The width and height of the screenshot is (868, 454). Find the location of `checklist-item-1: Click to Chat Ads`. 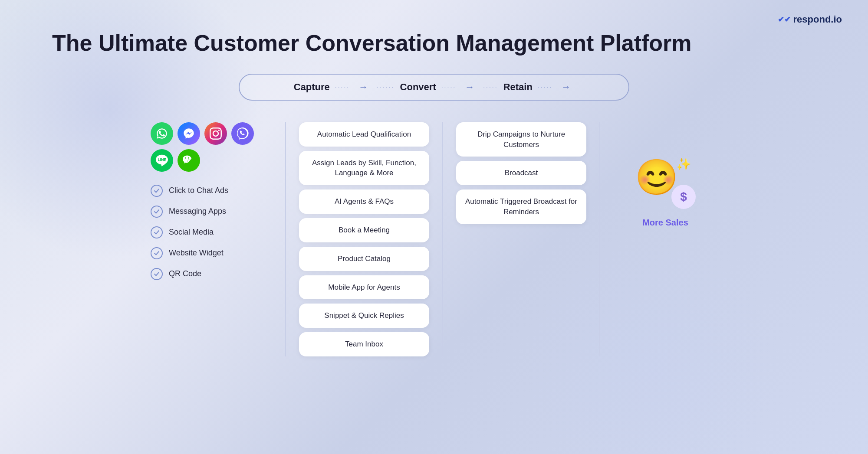

checklist-item-1: Click to Chat Ads is located at coordinates (211, 191).